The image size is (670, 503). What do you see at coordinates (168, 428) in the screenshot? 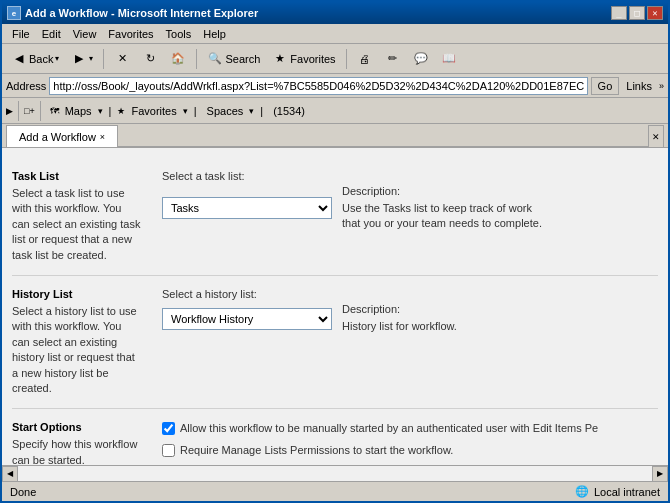
I see `checkbox-manual-start` at bounding box center [168, 428].